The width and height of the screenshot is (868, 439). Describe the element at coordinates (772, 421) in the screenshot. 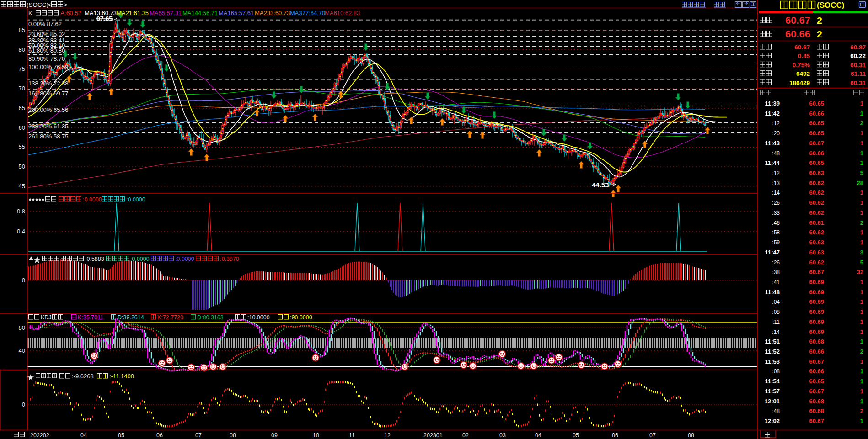

I see `svg-text: 12:02` at that location.